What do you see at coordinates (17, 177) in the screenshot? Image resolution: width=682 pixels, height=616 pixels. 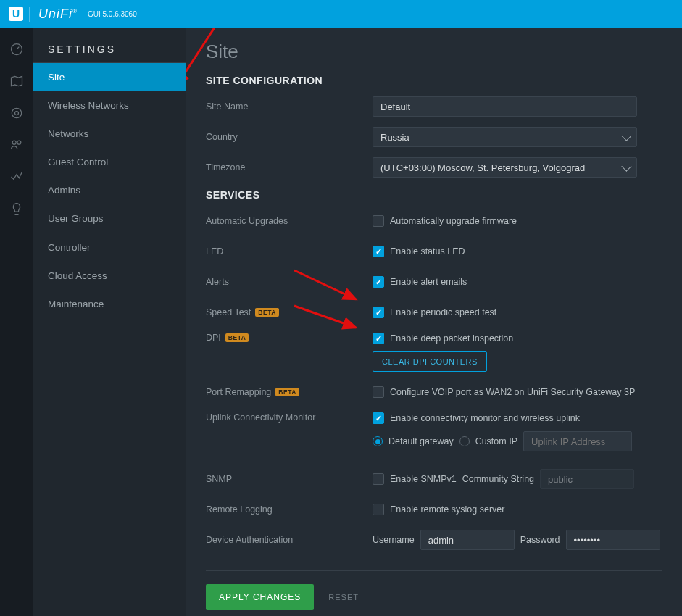 I see `stats-icon` at bounding box center [17, 177].